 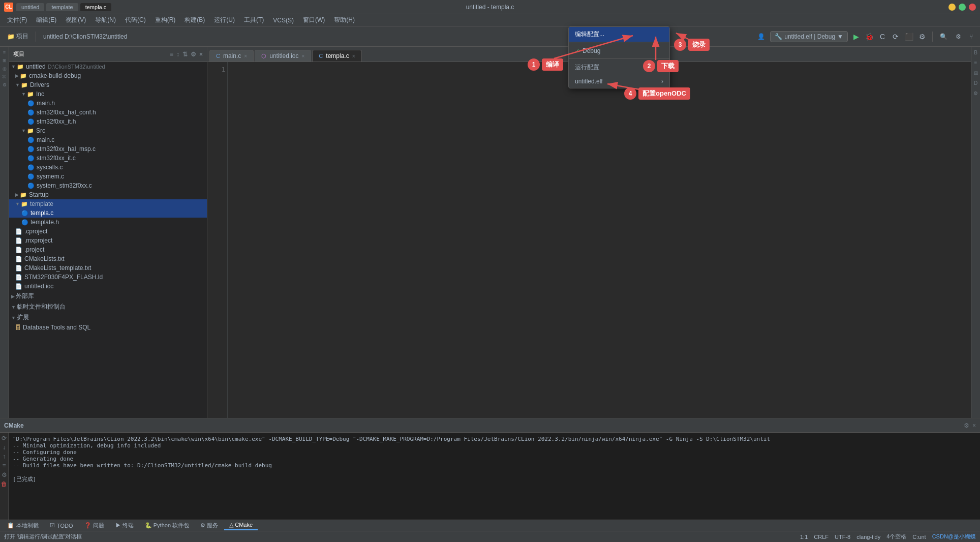 What do you see at coordinates (809, 37) in the screenshot?
I see `run-config-dropdown: 🔧 untitled.elf | Debug ▼` at bounding box center [809, 37].